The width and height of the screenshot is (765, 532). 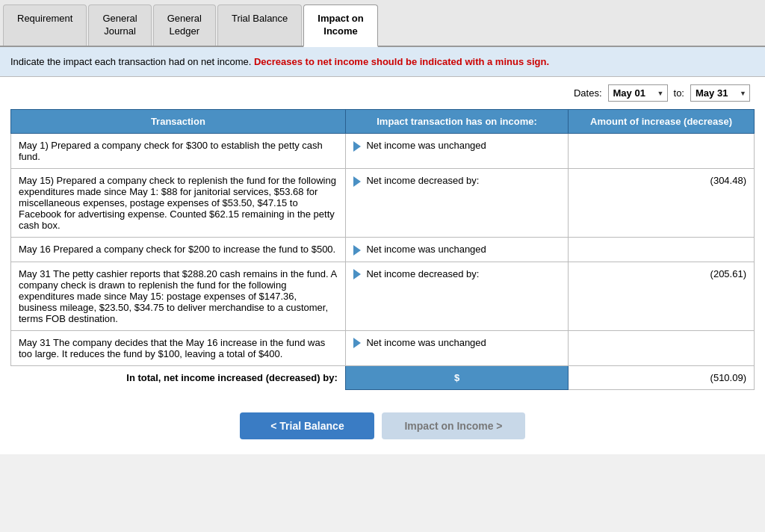 I want to click on dates-from-select: May 01, so click(x=638, y=93).